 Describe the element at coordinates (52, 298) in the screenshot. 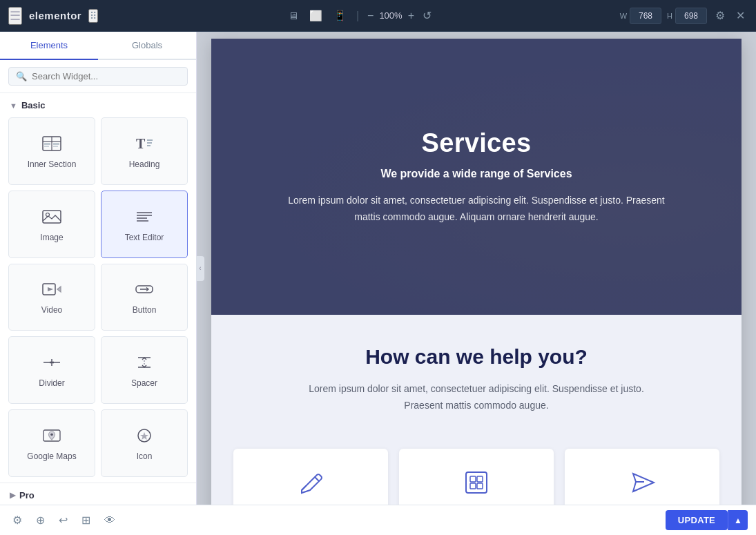

I see `widget-video: Video` at that location.